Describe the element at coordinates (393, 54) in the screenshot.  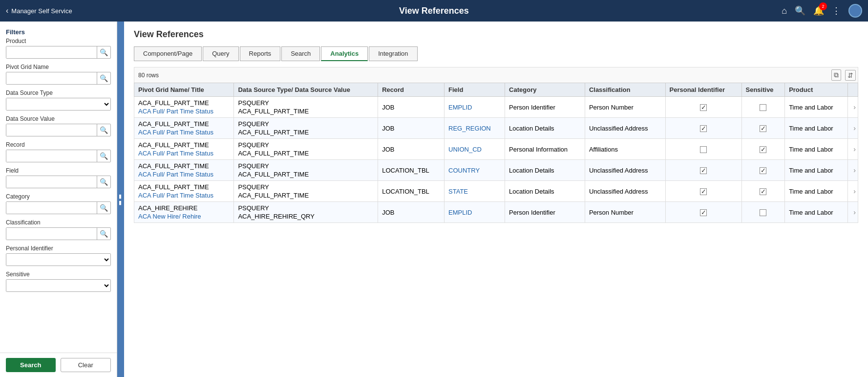
I see `tab-integration: Integration` at that location.